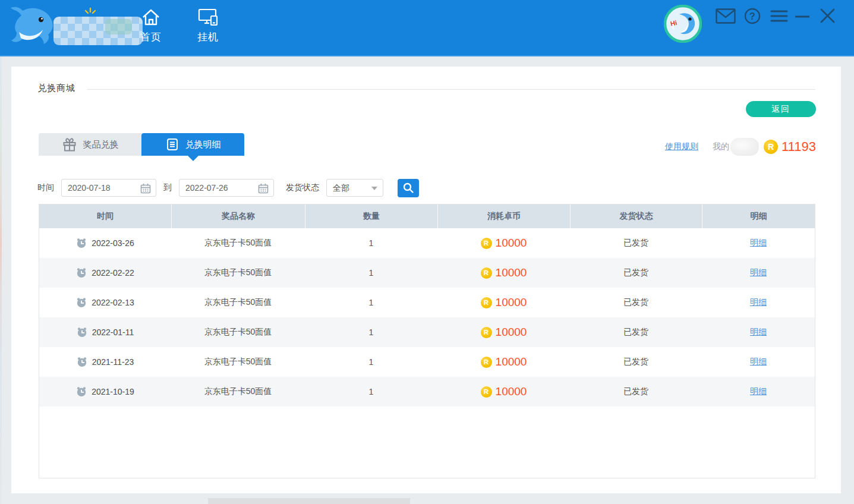 The image size is (854, 504). I want to click on status-filter-label: 发货状态, so click(302, 188).